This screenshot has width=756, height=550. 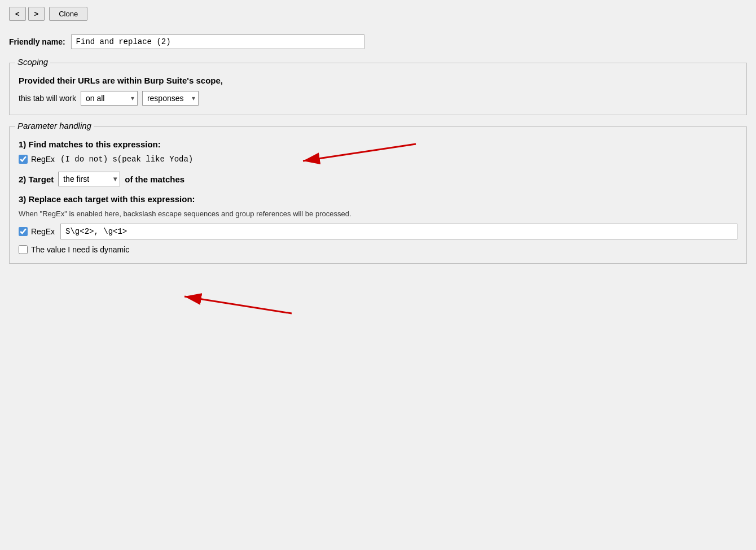 What do you see at coordinates (378, 89) in the screenshot?
I see `scoping-section: Scoping Provided their URLs are within B…` at bounding box center [378, 89].